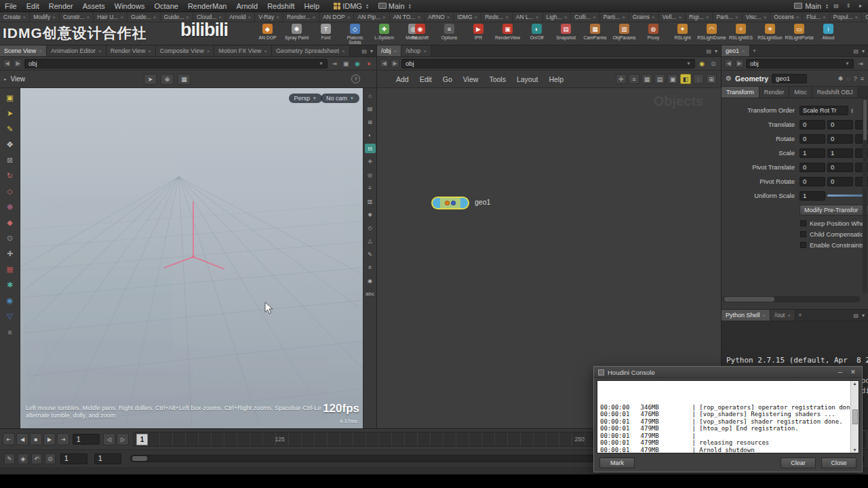 The image size is (868, 488). I want to click on shelf-tab: Hair U... ×, so click(111, 17).